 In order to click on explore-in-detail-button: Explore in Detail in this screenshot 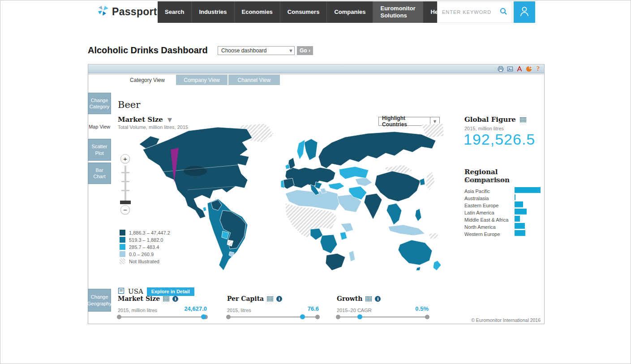, I will do `click(171, 292)`.